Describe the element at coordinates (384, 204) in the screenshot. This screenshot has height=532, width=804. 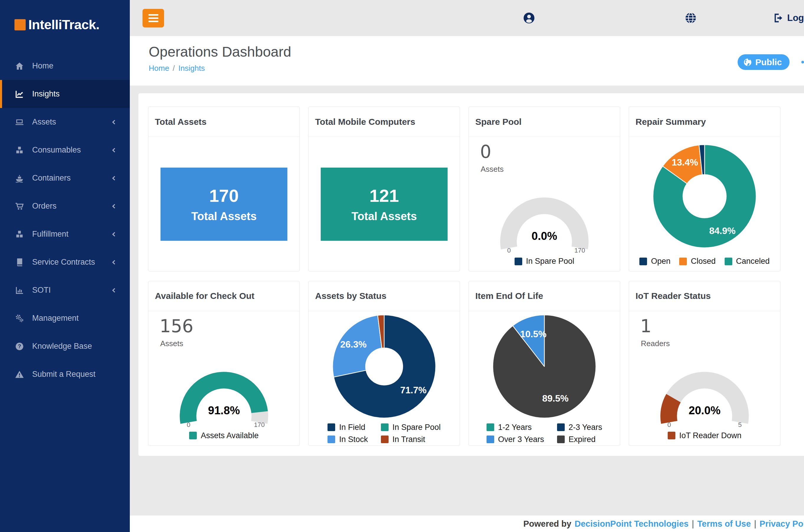
I see `total-mobile-computers-stat-box: 121 Total Assets` at that location.